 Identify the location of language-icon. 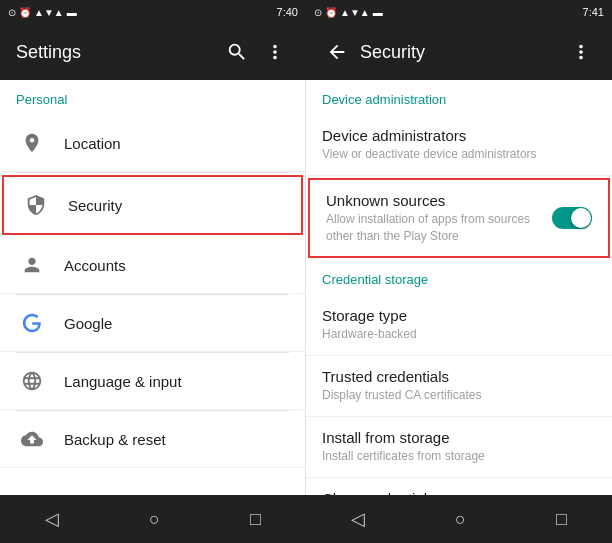
(32, 381).